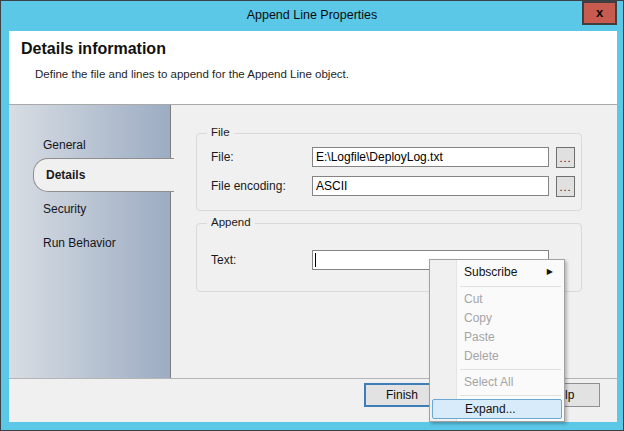  I want to click on menu-item-delete: Delete, so click(497, 356).